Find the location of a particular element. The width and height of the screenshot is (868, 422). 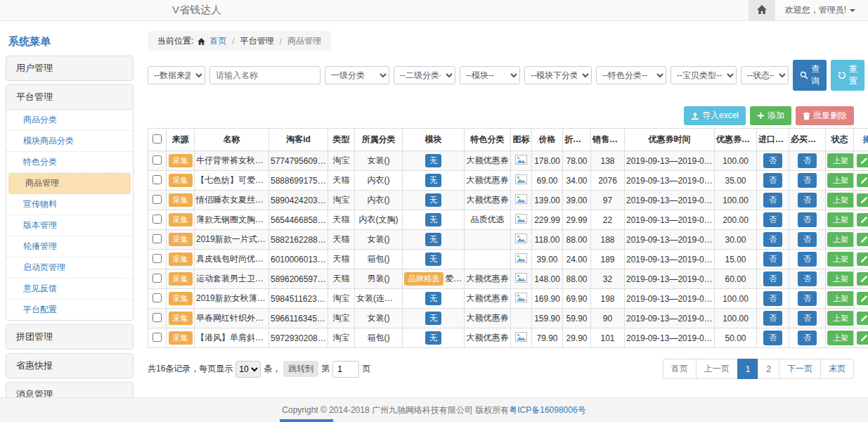

table-cell: 男装() is located at coordinates (379, 279).